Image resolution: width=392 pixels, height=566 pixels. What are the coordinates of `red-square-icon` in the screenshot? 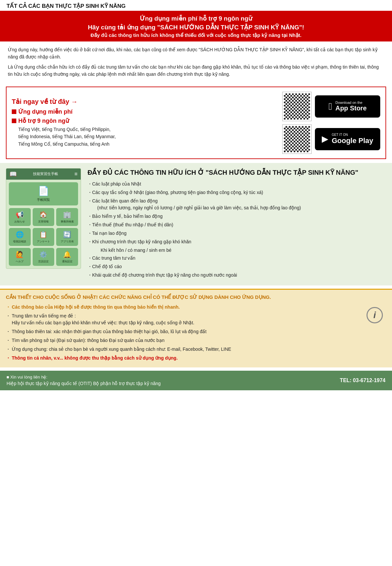 It's located at (14, 112).